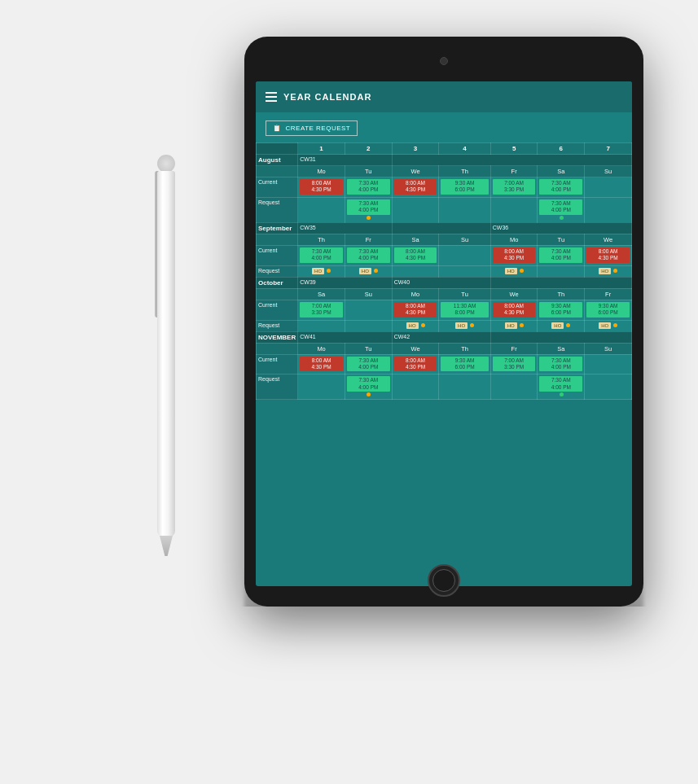 The height and width of the screenshot is (784, 698). Describe the element at coordinates (445, 309) in the screenshot. I see `oct-current-row: Current 7:00 AM3:30 PM 8:00 AM4:30 PM 11…` at that location.